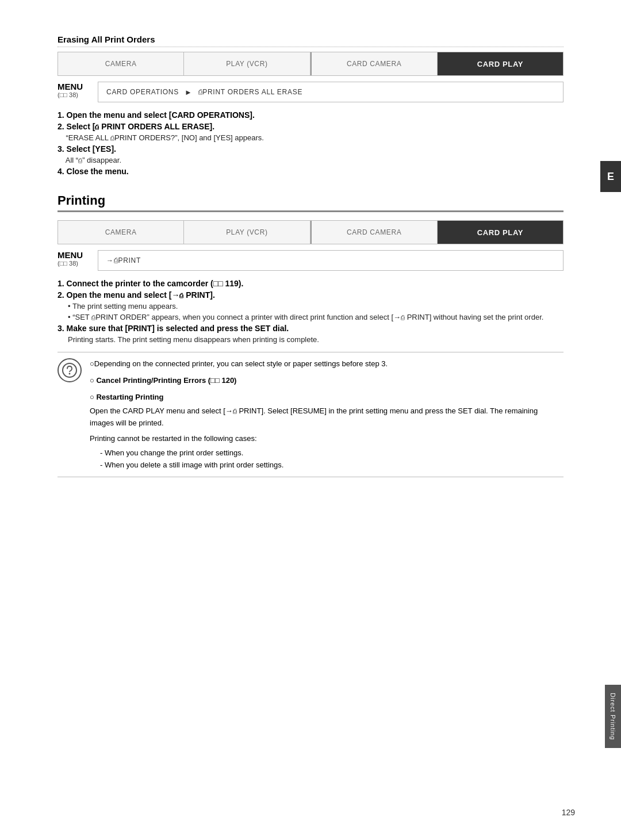 This screenshot has width=621, height=840. What do you see at coordinates (331, 92) in the screenshot?
I see `menu-content-box-1: CARD OPERATIONS ► ⎙PRINT ORDERS ALL ERAS…` at bounding box center [331, 92].